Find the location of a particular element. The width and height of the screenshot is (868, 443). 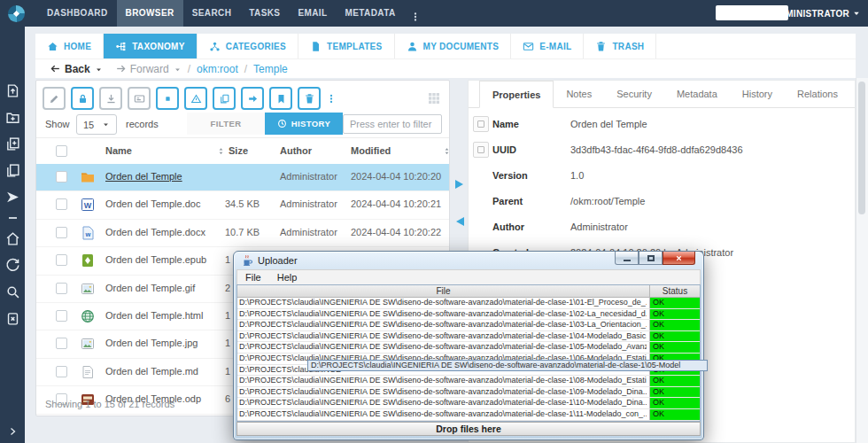

toolbar-arrow-right-button is located at coordinates (252, 98).